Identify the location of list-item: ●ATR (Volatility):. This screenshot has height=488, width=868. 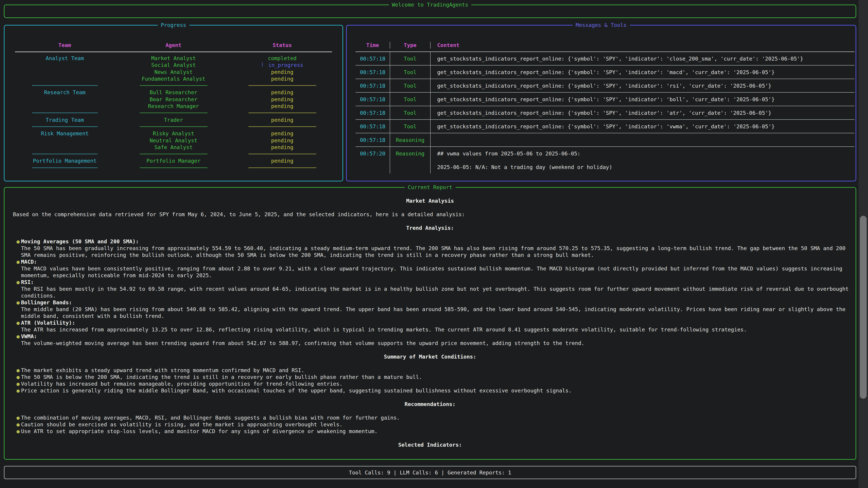
(430, 323).